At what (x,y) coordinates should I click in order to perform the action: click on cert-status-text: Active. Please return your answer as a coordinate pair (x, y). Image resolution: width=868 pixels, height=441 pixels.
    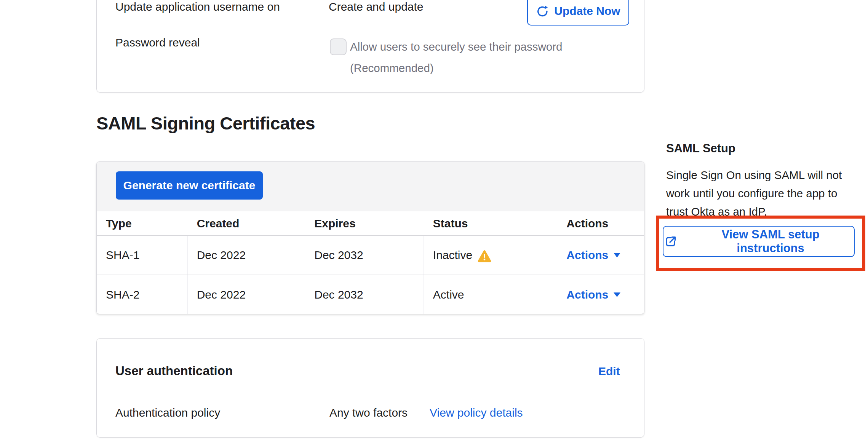
    Looking at the image, I should click on (449, 295).